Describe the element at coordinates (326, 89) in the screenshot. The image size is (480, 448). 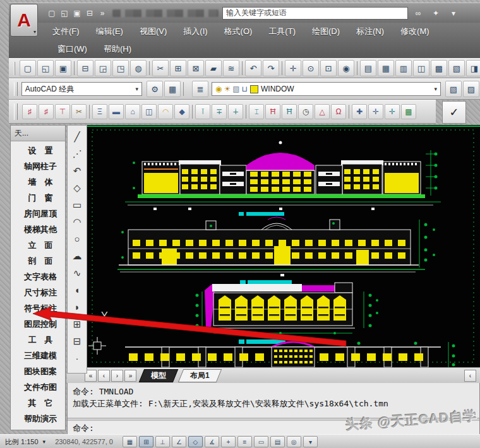
I see `layer-combo: ◉☀▧⊔ WINDOW ▾` at that location.